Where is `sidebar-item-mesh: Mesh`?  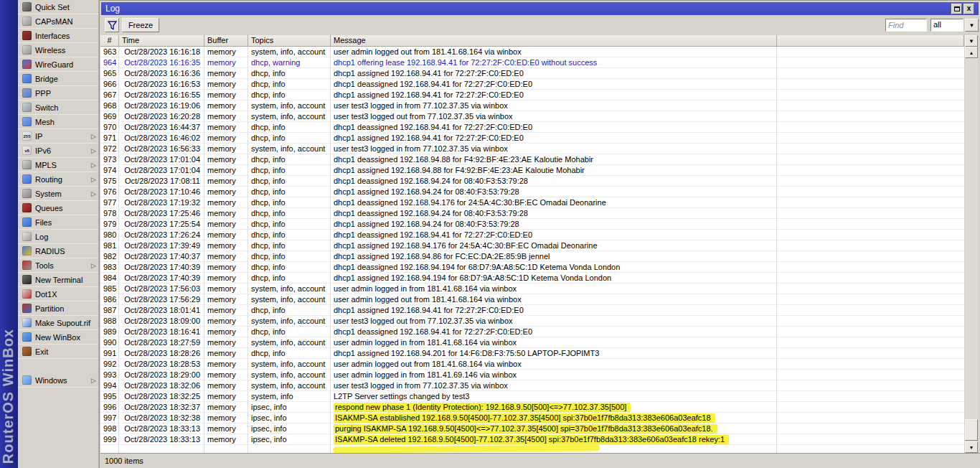
sidebar-item-mesh: Mesh is located at coordinates (58, 122).